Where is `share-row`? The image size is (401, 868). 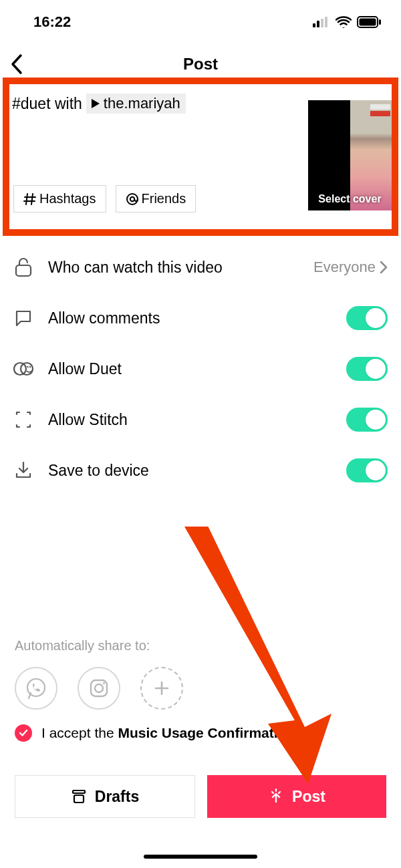
share-row is located at coordinates (99, 688).